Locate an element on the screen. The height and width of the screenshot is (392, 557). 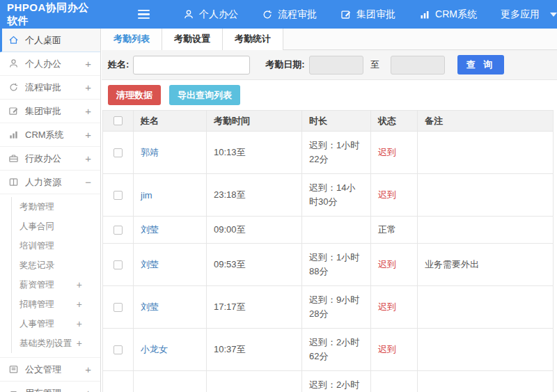
attendance-time: 09:00至 is located at coordinates (255, 230).